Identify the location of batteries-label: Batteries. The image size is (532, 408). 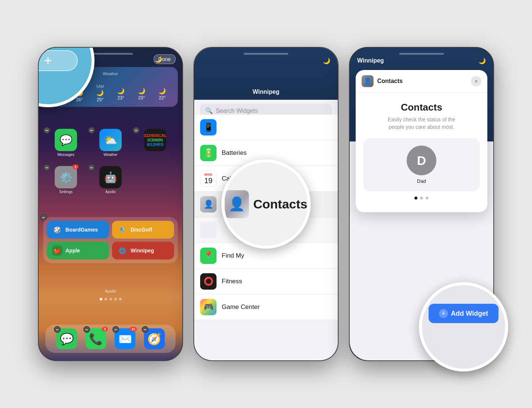
(234, 153).